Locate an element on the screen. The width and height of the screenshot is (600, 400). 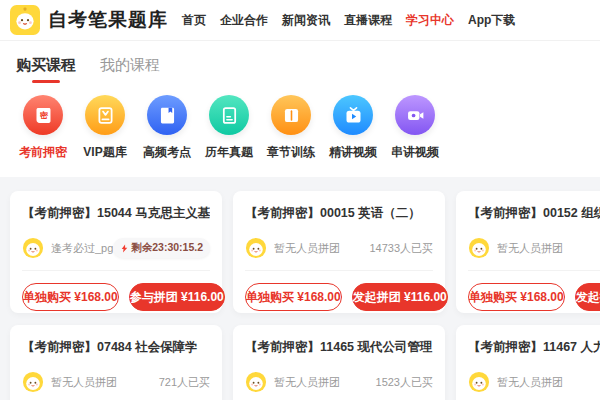
category-key-points: 高频考点 is located at coordinates (167, 128).